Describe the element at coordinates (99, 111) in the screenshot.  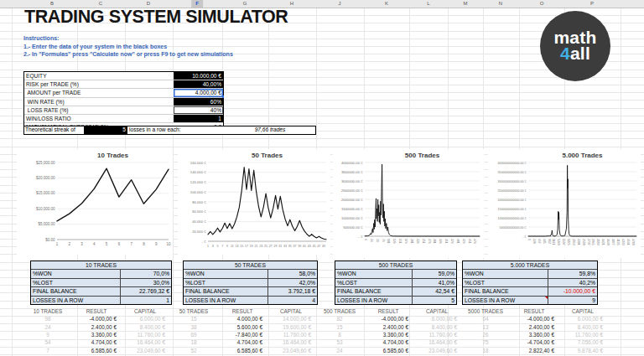
I see `input-label-loss-rate: LOSS RATE (%)` at that location.